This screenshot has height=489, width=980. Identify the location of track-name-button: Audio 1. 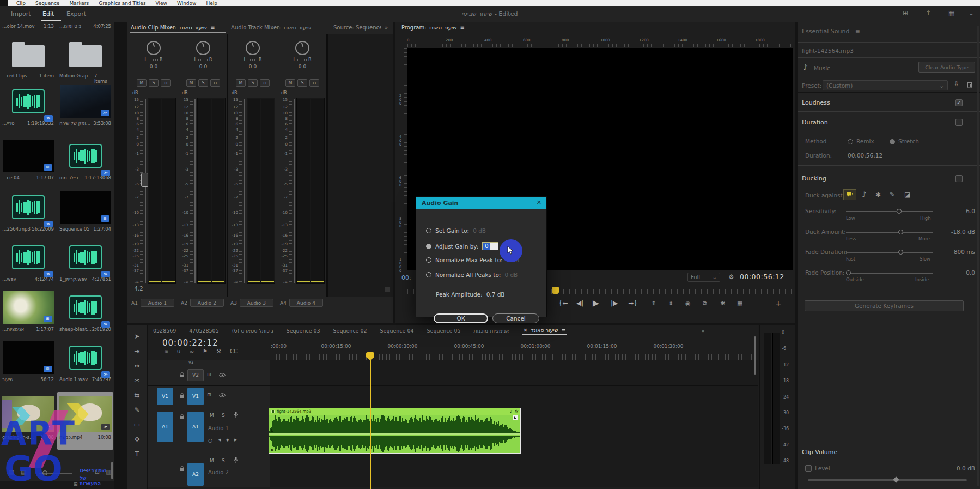
(157, 303).